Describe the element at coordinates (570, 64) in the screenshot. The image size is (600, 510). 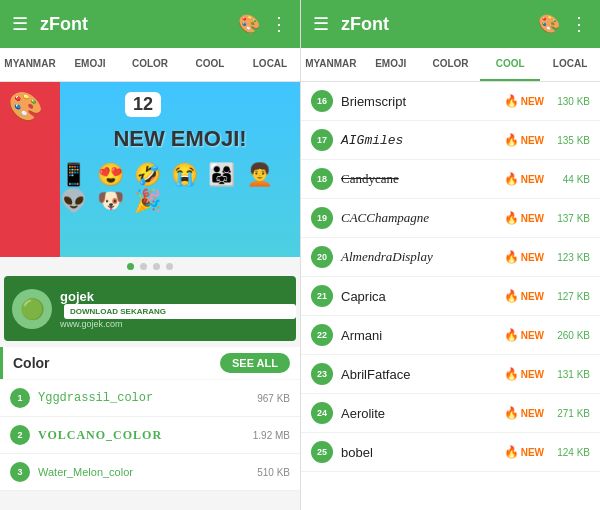
I see `right-tab-local: LOCAL` at that location.